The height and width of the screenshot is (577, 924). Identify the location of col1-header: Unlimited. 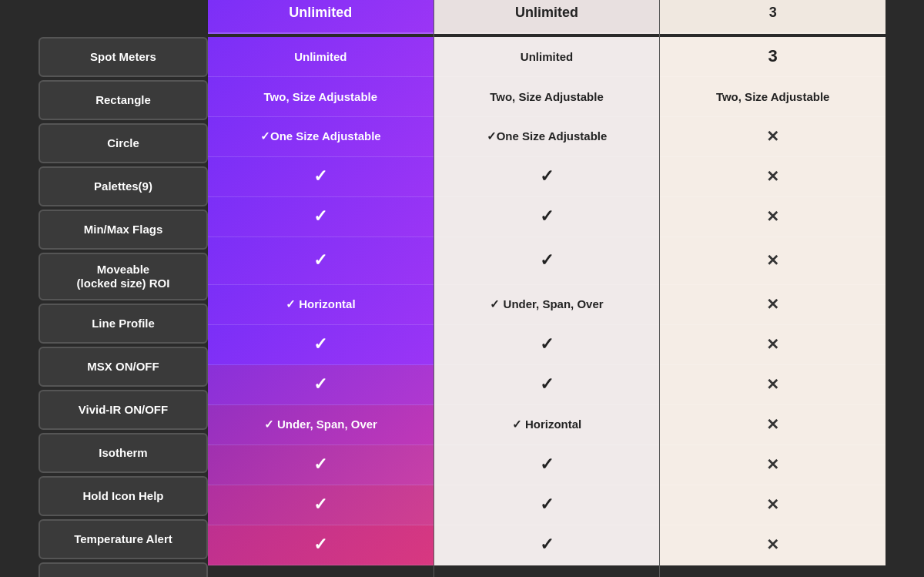
(320, 17).